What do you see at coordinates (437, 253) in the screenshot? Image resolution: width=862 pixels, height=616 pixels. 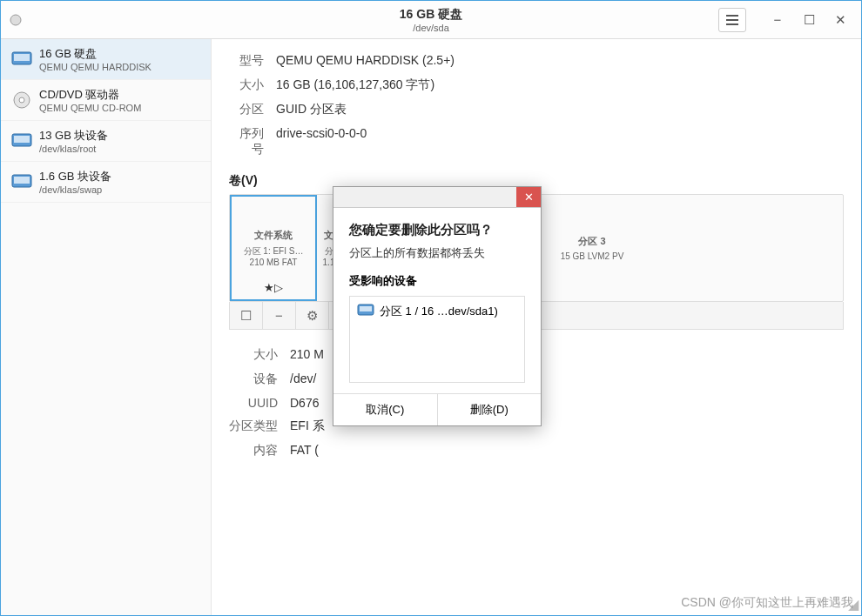 I see `dialog-message: 分区上的所有数据都将丢失` at bounding box center [437, 253].